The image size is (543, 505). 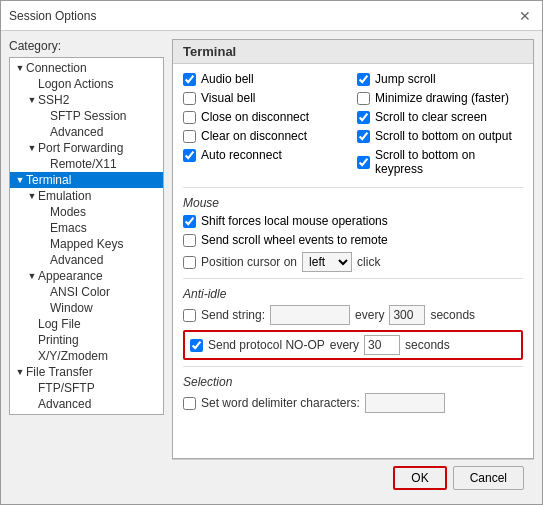 I want to click on sidebar-item-label-ansi-color: ANSI Color, so click(x=80, y=292).